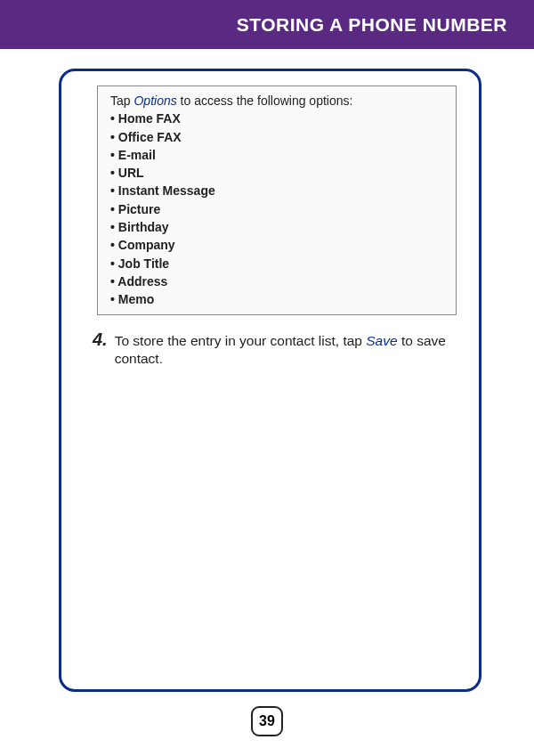 The height and width of the screenshot is (756, 534). Describe the element at coordinates (279, 227) in the screenshot. I see `option-item: • Birthday` at that location.